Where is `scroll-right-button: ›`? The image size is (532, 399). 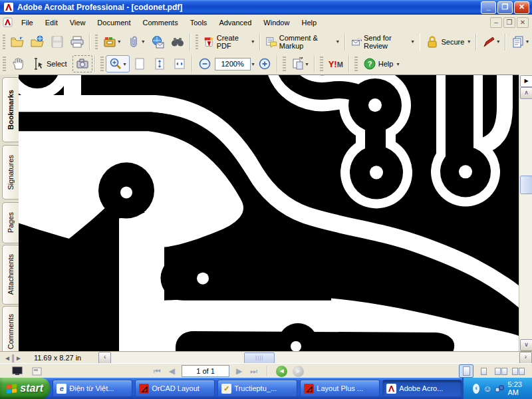 scroll-right-button: › is located at coordinates (525, 358).